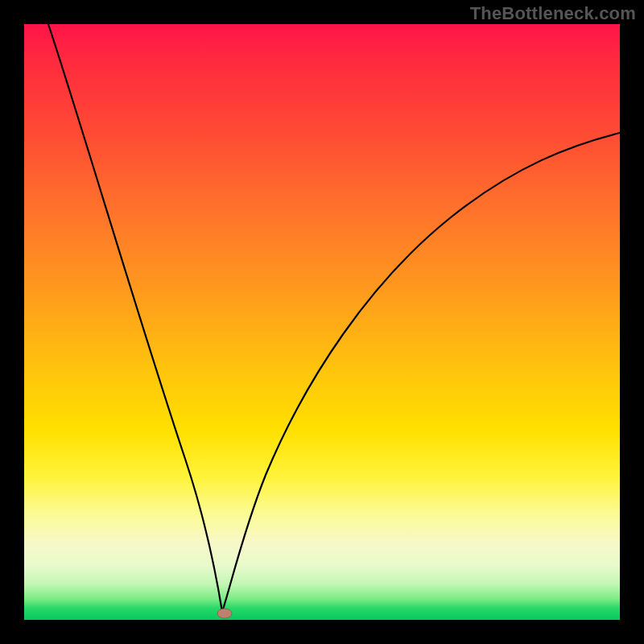 The height and width of the screenshot is (644, 644). Describe the element at coordinates (553, 14) in the screenshot. I see `watermark-text: TheBottleneck.com` at that location.